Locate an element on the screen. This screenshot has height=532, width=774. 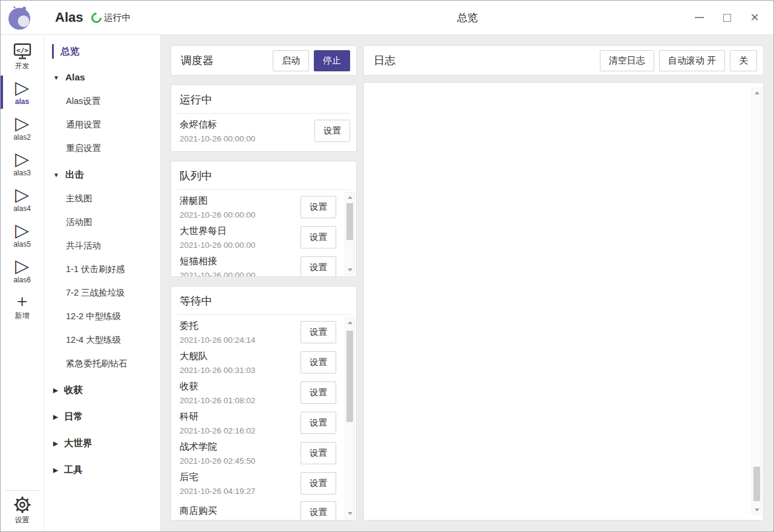
scheduler-title: 调度器 is located at coordinates (224, 60).